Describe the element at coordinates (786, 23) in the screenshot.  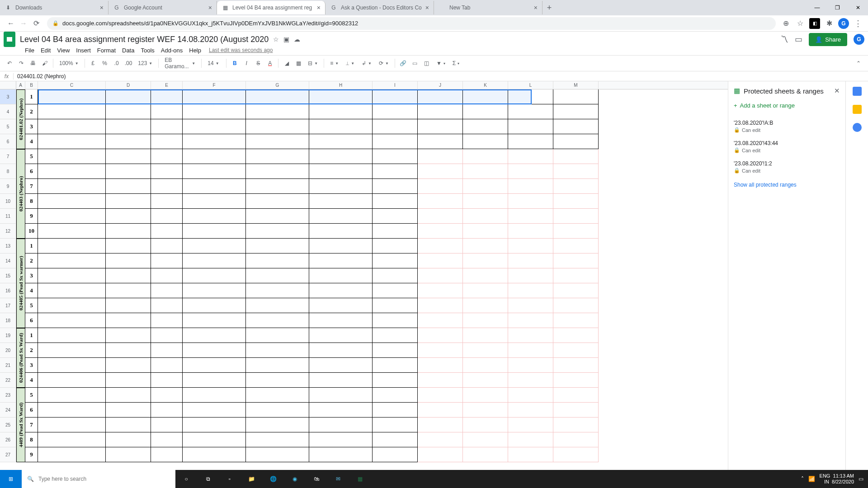
I see `zoom-icon: ⊕` at that location.